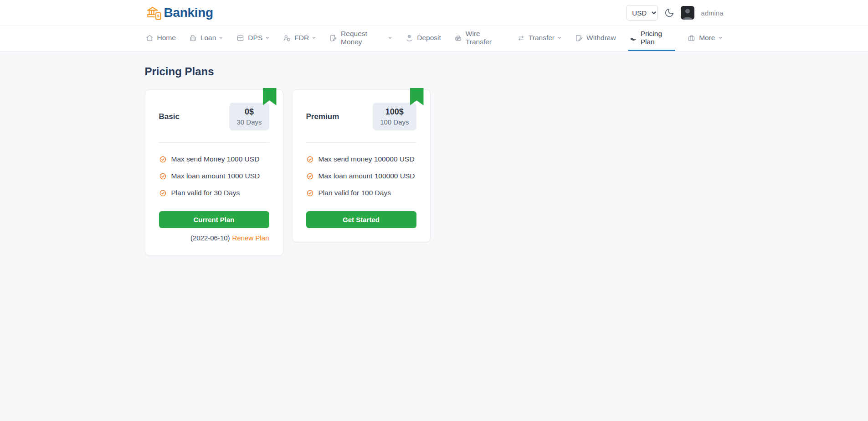 The image size is (868, 421). Describe the element at coordinates (361, 38) in the screenshot. I see `nav-item-request-money: Request Money` at that location.